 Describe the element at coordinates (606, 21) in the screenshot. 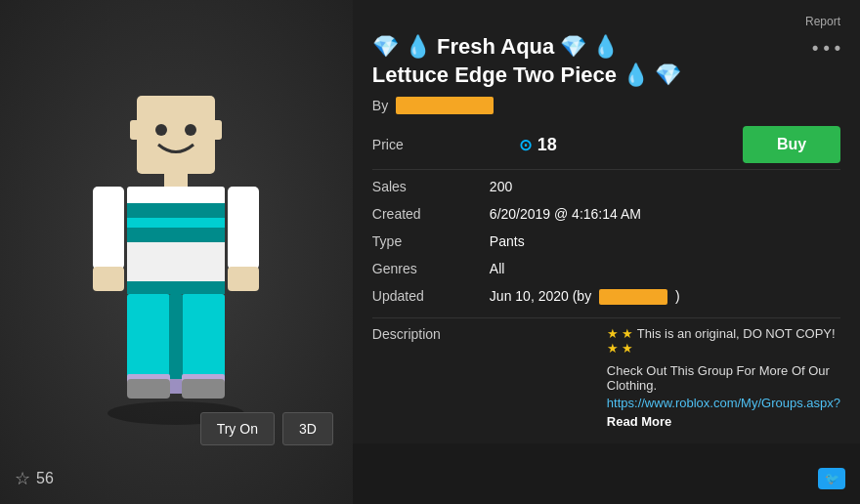

I see `report-link: Report` at that location.